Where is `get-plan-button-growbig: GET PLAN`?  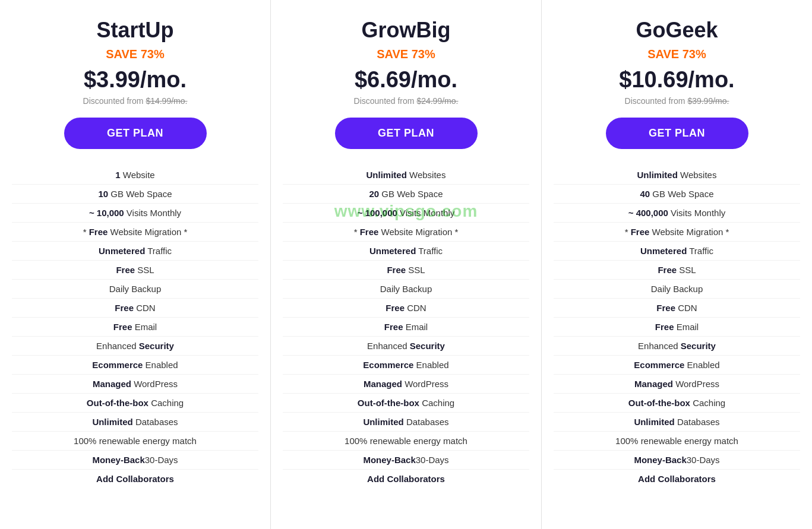 get-plan-button-growbig: GET PLAN is located at coordinates (406, 133).